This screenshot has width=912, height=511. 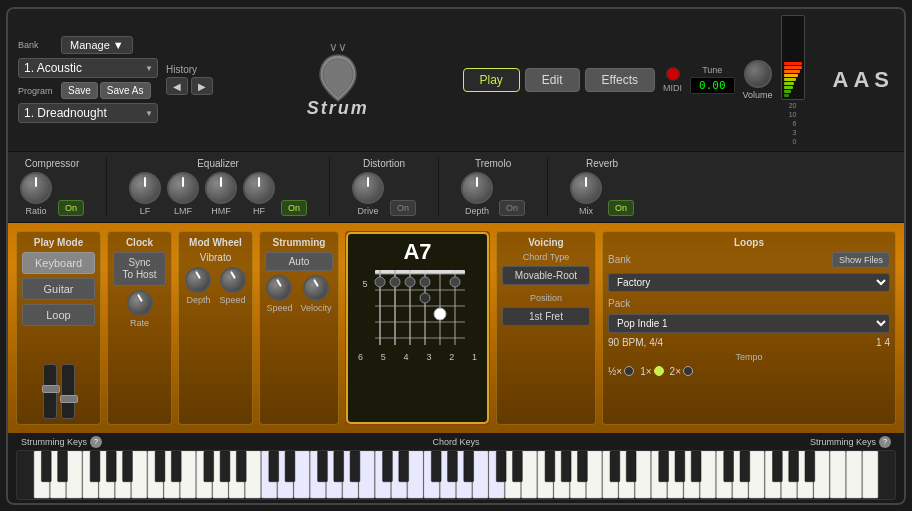 What do you see at coordinates (368, 188) in the screenshot?
I see `distortion-drive-knob` at bounding box center [368, 188].